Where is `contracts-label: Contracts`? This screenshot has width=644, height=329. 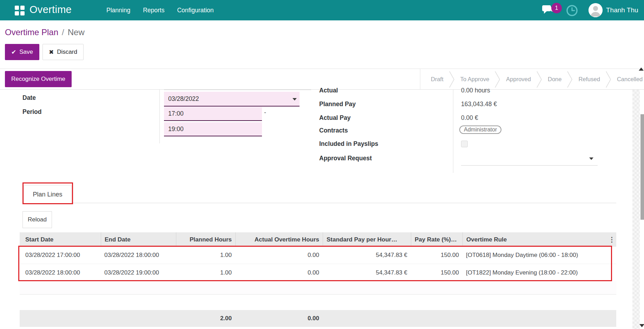 contracts-label: Contracts is located at coordinates (334, 131).